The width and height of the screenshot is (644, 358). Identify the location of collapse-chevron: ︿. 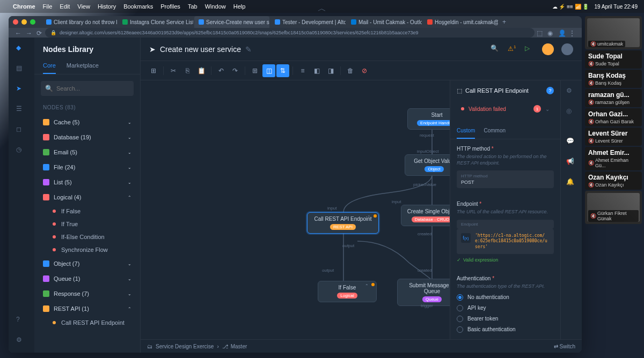
(322, 9).